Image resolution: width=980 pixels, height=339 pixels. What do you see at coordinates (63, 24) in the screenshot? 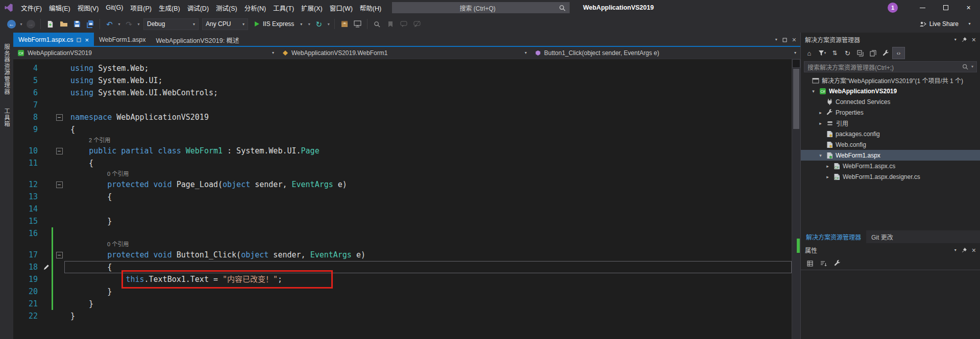
I see `open-file-button` at bounding box center [63, 24].